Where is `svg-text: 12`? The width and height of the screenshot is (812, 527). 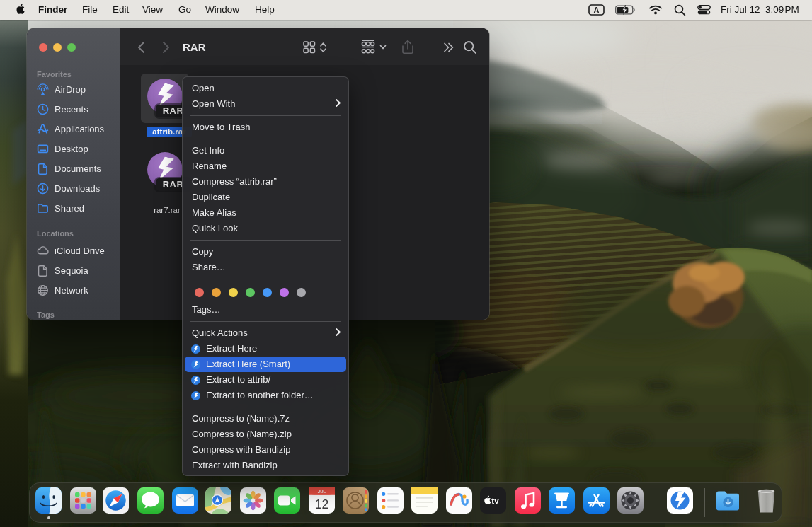 svg-text: 12 is located at coordinates (321, 504).